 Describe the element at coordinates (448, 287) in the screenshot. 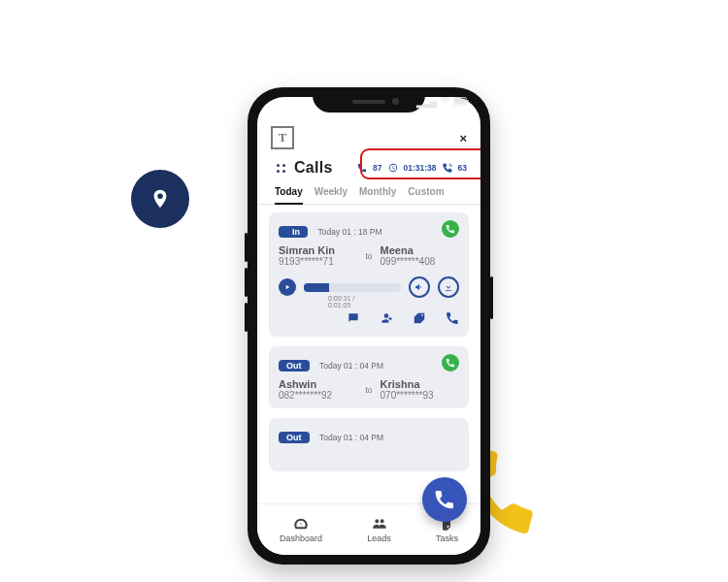

I see `download-icon` at that location.